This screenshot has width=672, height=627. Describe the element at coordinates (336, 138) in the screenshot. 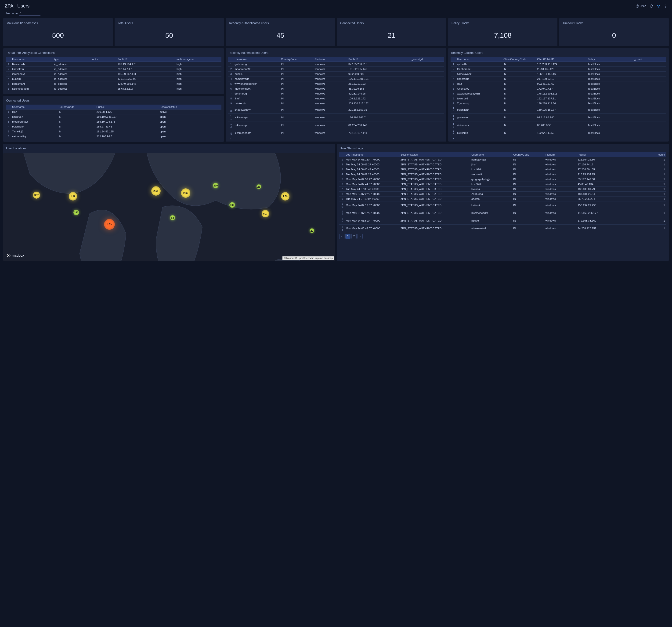

I see `table-row: 14kornopiki9jINwindows47.18.17.114` at that location.